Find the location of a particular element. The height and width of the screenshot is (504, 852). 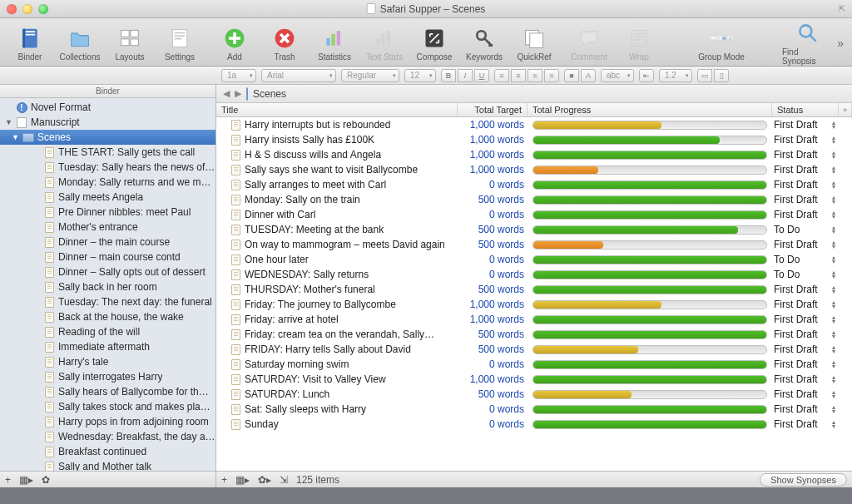

show-synopses-button: Show Synopses is located at coordinates (804, 480).